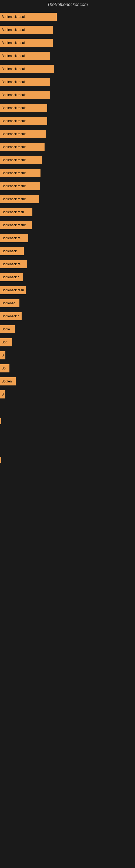  Describe the element at coordinates (24, 121) in the screenshot. I see `bottleneck-bar-9: Bottleneck result` at that location.